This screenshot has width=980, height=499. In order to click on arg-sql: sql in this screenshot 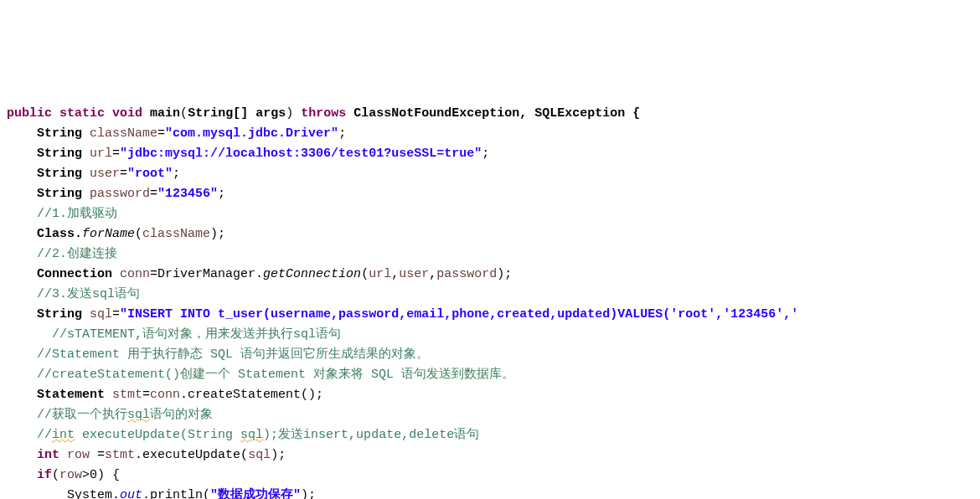, I will do `click(260, 455)`.